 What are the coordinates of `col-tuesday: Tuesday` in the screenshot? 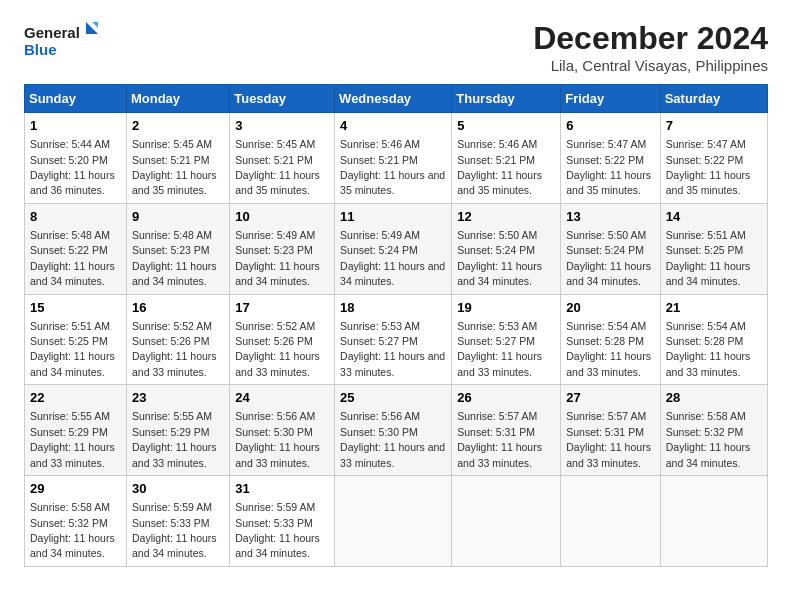 It's located at (282, 99).